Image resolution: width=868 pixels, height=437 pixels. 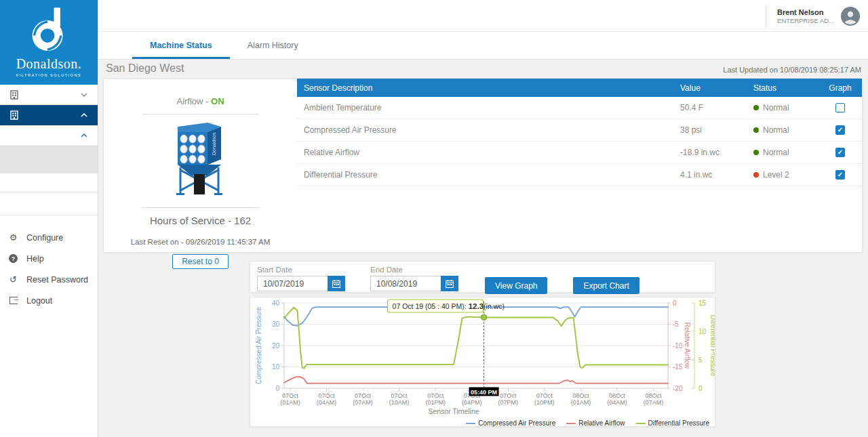 I want to click on legend-item: Compressed Air Pressure, so click(x=511, y=423).